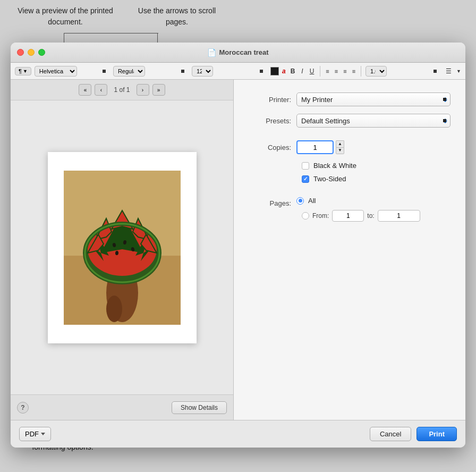 Image resolution: width=476 pixels, height=472 pixels. Describe the element at coordinates (335, 166) in the screenshot. I see `black-white-label: Black & White` at that location.